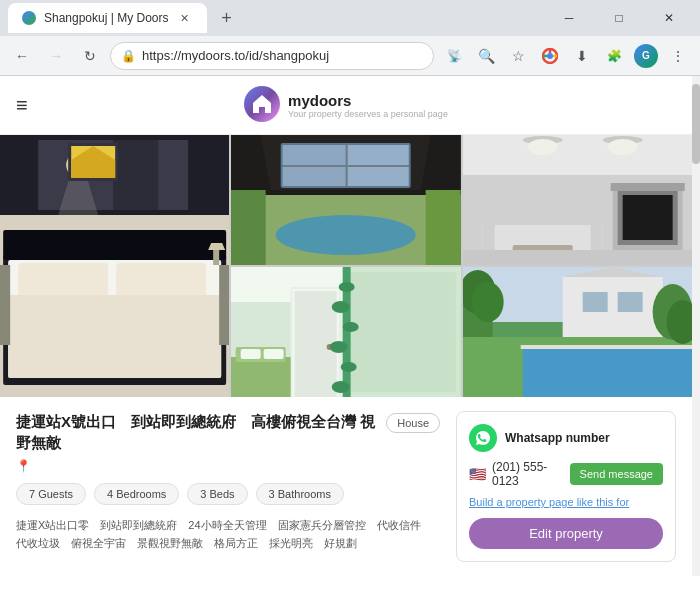 This screenshot has height=610, width=700. I want to click on scrollbar-thumb, so click(696, 124).